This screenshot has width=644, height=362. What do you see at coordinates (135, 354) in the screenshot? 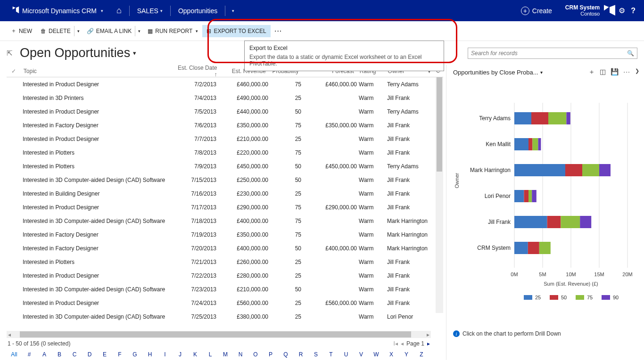
I see `alpha-g: G` at bounding box center [135, 354].